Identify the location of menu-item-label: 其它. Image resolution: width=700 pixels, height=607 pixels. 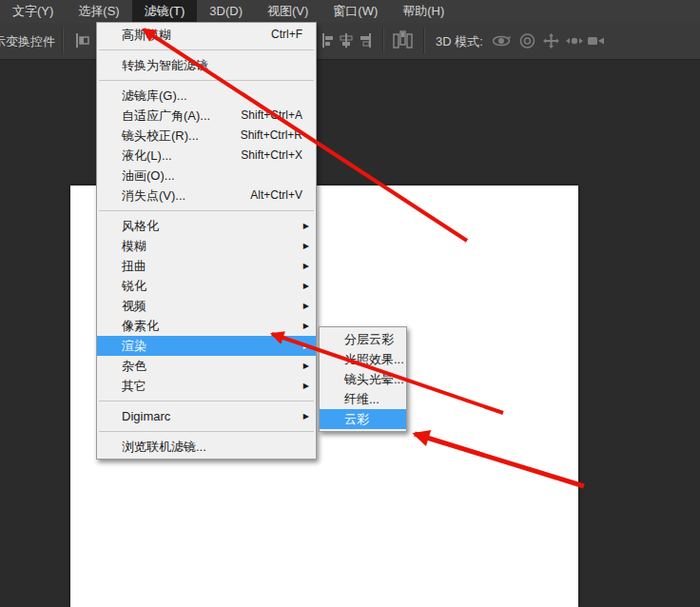
(134, 386).